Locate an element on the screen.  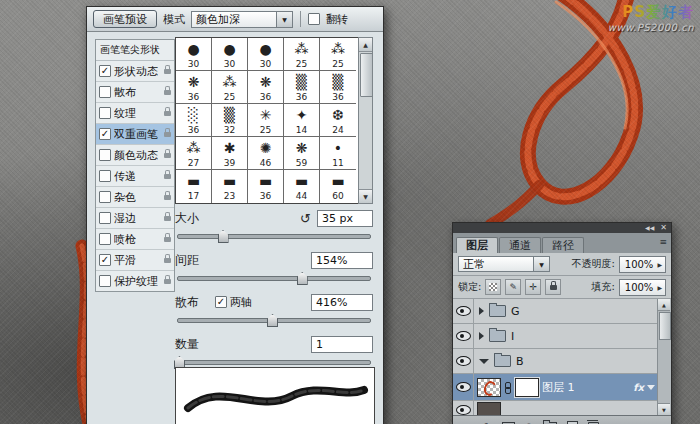
brush-tip-cell: ▒32 is located at coordinates (230, 120).